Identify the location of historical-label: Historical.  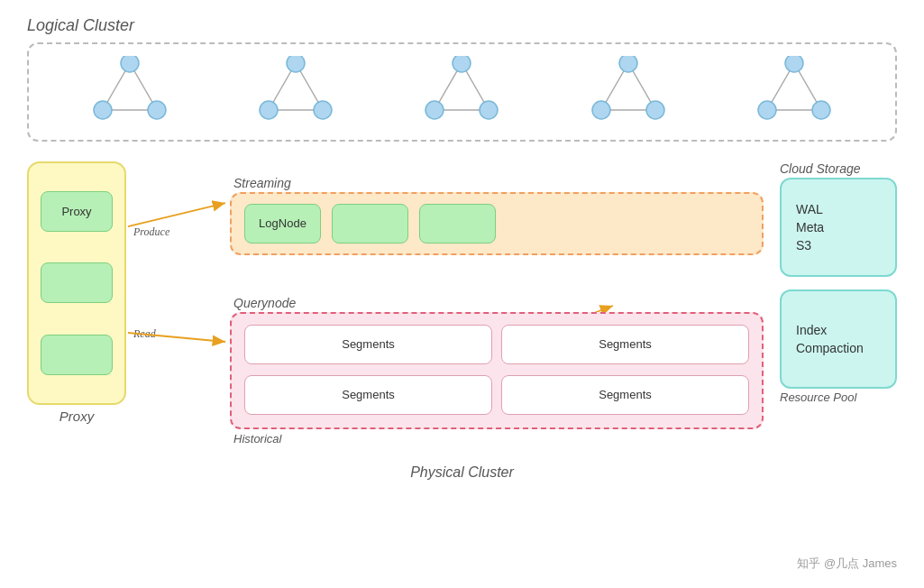
(499, 438).